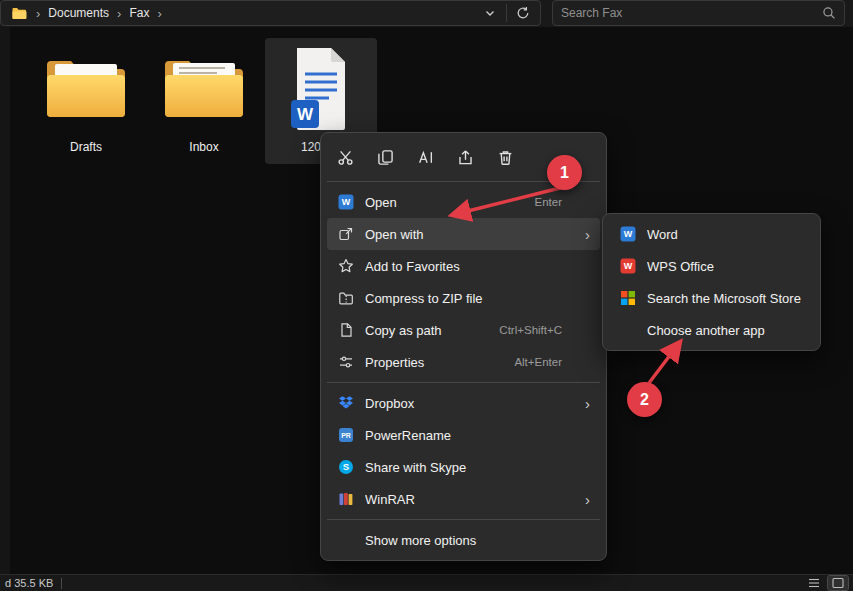 Image resolution: width=853 pixels, height=591 pixels. I want to click on word-document-icon: W, so click(321, 89).